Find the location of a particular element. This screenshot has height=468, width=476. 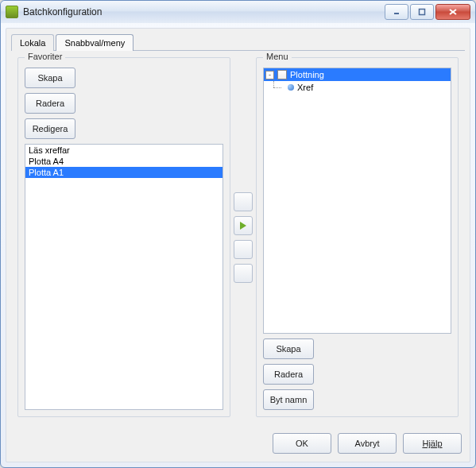

dialog-footer: OK Avbryt Hjälp is located at coordinates (238, 445).